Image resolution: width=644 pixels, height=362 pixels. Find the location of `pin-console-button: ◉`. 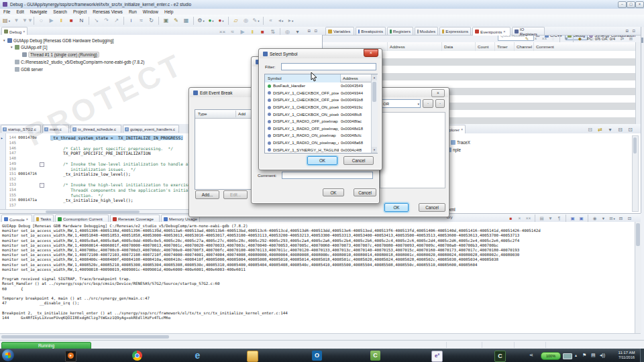

pin-console-button: ◉ is located at coordinates (594, 219).